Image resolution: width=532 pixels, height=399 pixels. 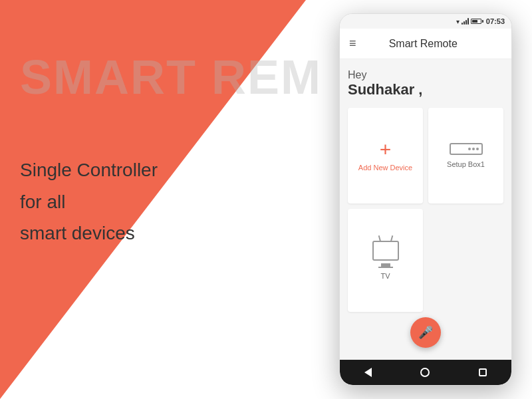 I want to click on app-title: Smart Remote, so click(x=423, y=44).